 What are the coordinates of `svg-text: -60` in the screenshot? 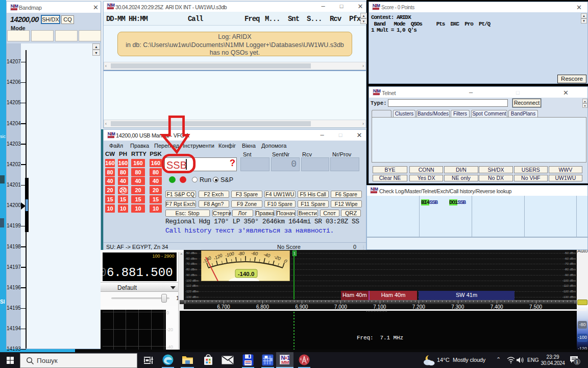 It's located at (255, 254).